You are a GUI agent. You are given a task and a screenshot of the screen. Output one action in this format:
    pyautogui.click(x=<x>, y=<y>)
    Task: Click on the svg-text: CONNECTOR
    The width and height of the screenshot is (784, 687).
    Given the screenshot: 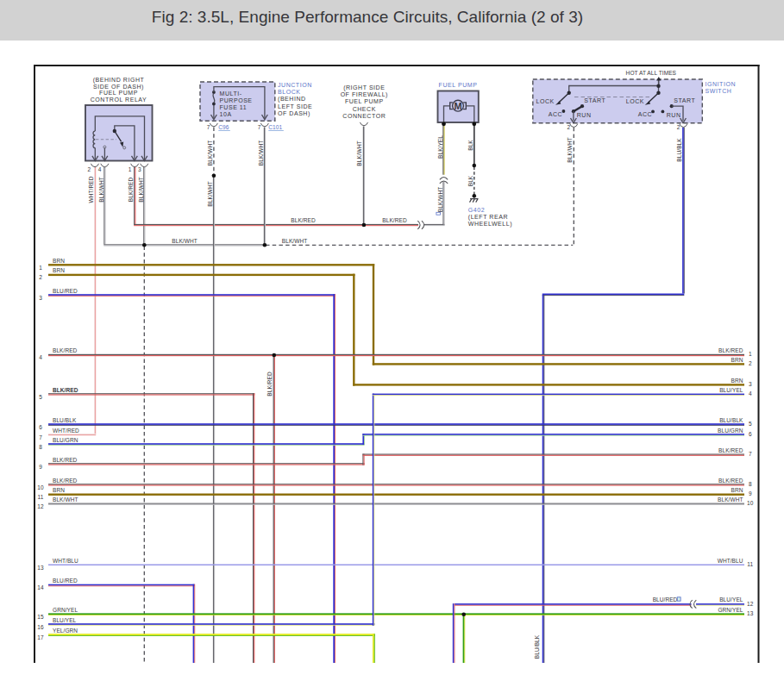 What is the action you would take?
    pyautogui.click(x=364, y=116)
    